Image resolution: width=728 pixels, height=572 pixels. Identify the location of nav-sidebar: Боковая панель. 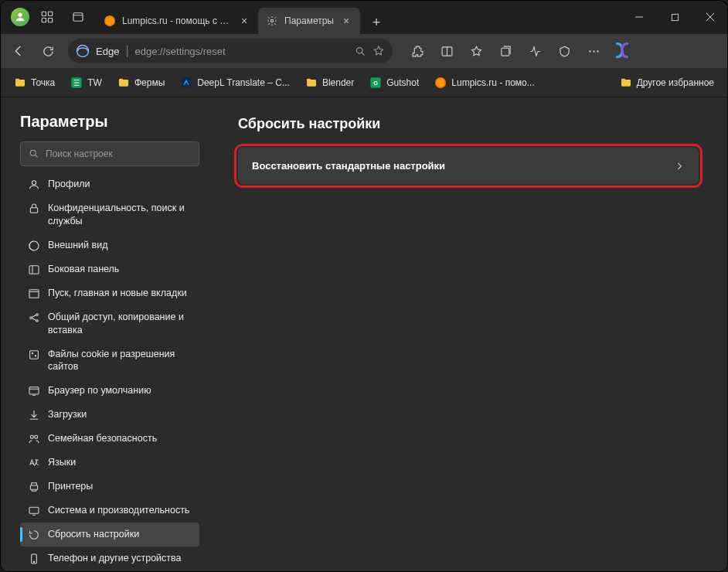
(110, 269).